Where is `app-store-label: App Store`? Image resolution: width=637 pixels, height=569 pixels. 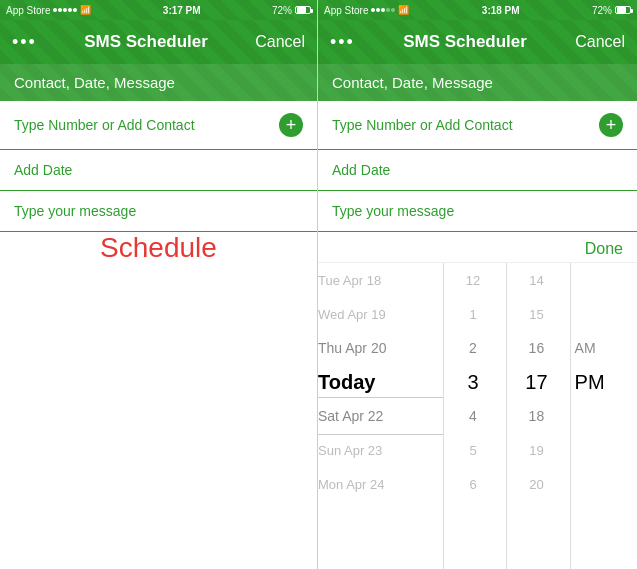
app-store-label: App Store is located at coordinates (28, 10).